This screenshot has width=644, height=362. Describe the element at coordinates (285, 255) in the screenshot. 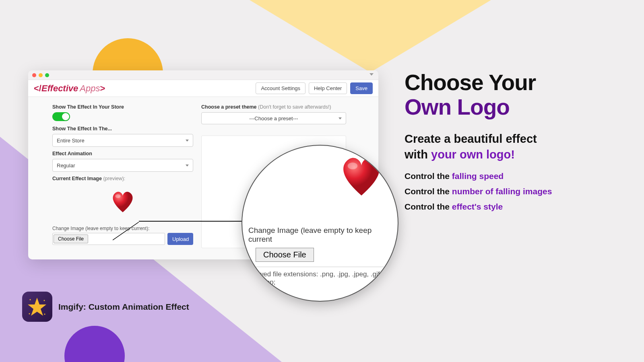

I see `mag-choose-file-button: Choose File` at that location.